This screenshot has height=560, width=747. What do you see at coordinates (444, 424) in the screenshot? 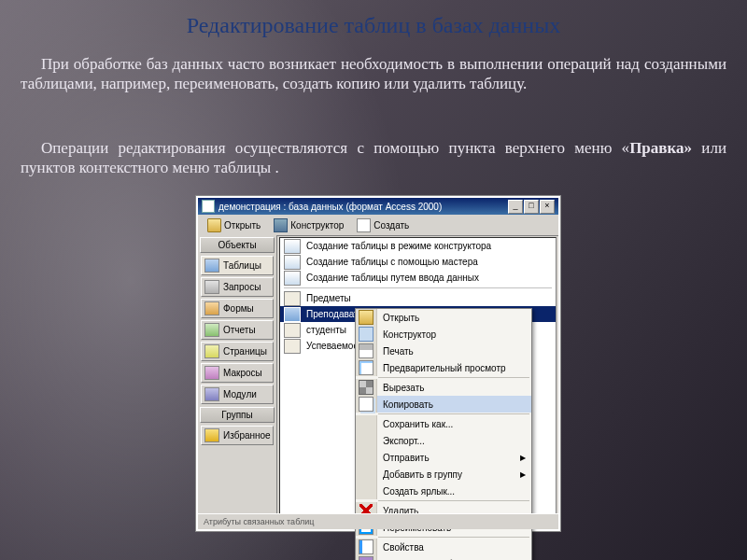
I see `ctx-saveas: Сохранить как...` at bounding box center [444, 424].